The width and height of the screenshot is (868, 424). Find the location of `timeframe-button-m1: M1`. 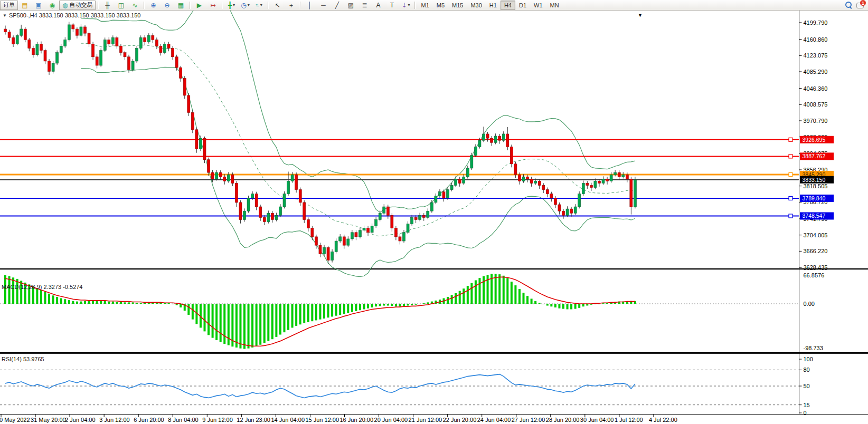

timeframe-button-m1: M1 is located at coordinates (424, 5).